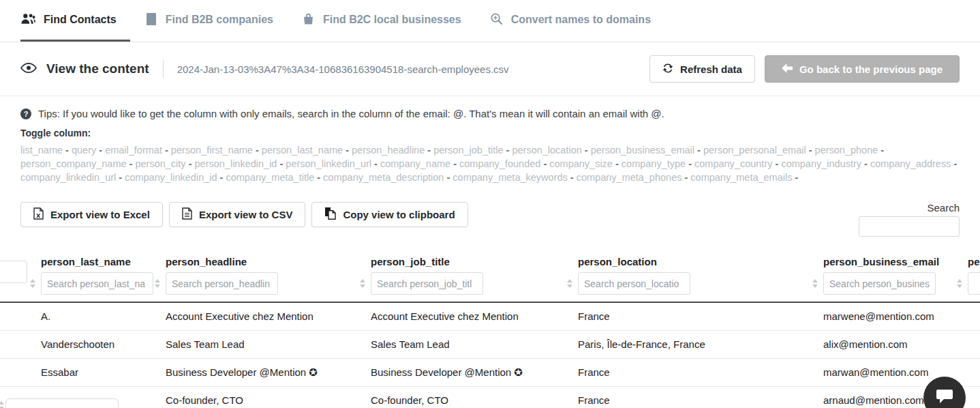 This screenshot has width=980, height=408. What do you see at coordinates (427, 284) in the screenshot?
I see `column-search-person_job_title` at bounding box center [427, 284].